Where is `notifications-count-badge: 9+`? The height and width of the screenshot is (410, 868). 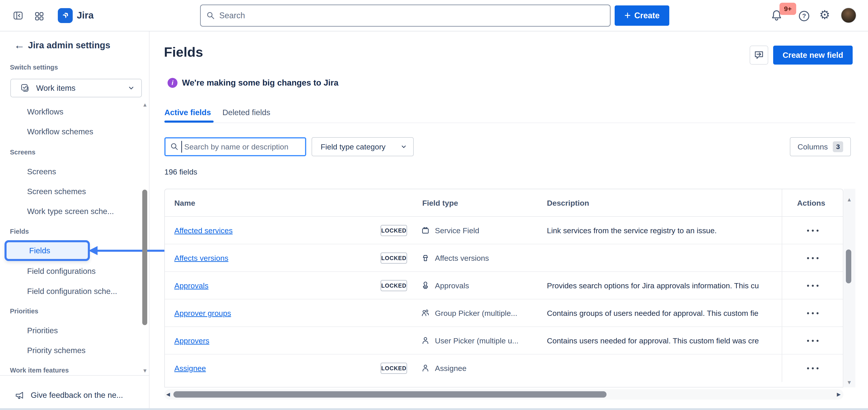
notifications-count-badge: 9+ is located at coordinates (788, 9).